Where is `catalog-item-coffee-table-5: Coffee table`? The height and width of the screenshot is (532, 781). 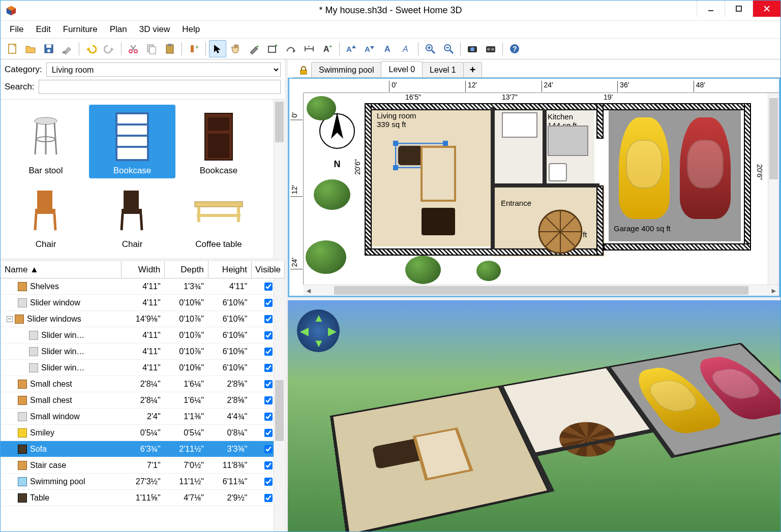 catalog-item-coffee-table-5: Coffee table is located at coordinates (219, 215).